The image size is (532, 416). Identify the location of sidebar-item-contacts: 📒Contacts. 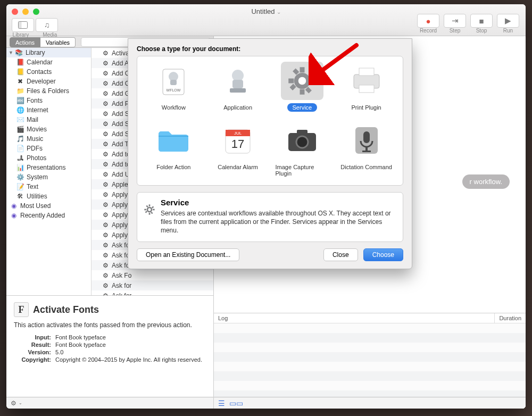
(49, 72).